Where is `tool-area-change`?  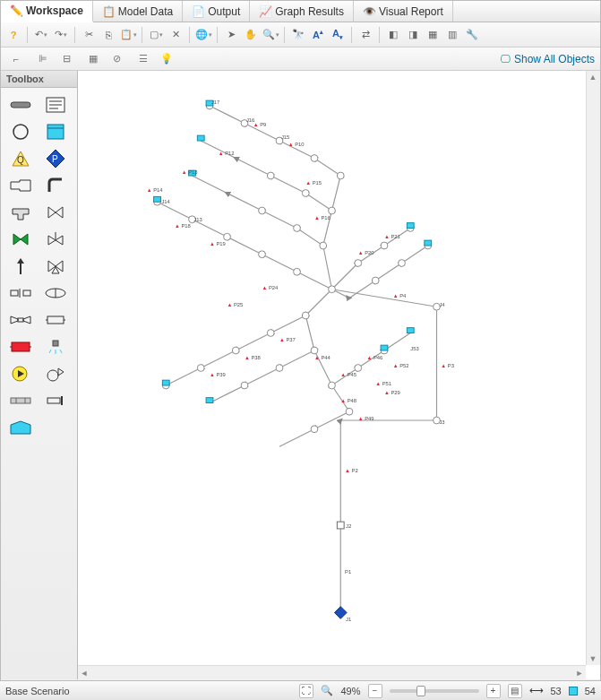 tool-area-change is located at coordinates (21, 186).